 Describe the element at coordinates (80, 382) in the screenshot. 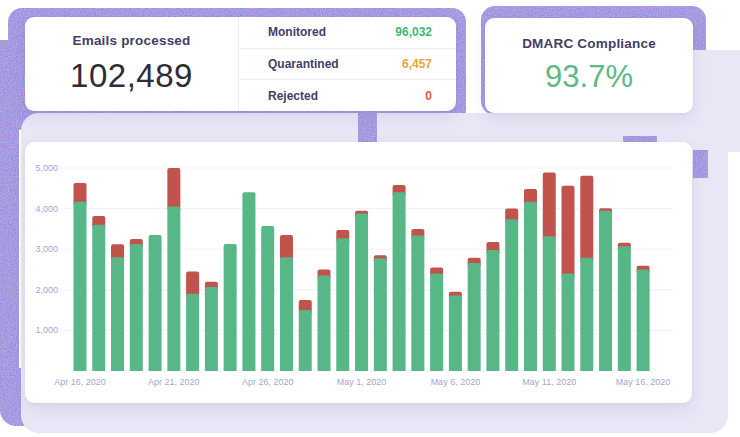

I see `x-axis-tick-label: Apr 16, 2020` at that location.